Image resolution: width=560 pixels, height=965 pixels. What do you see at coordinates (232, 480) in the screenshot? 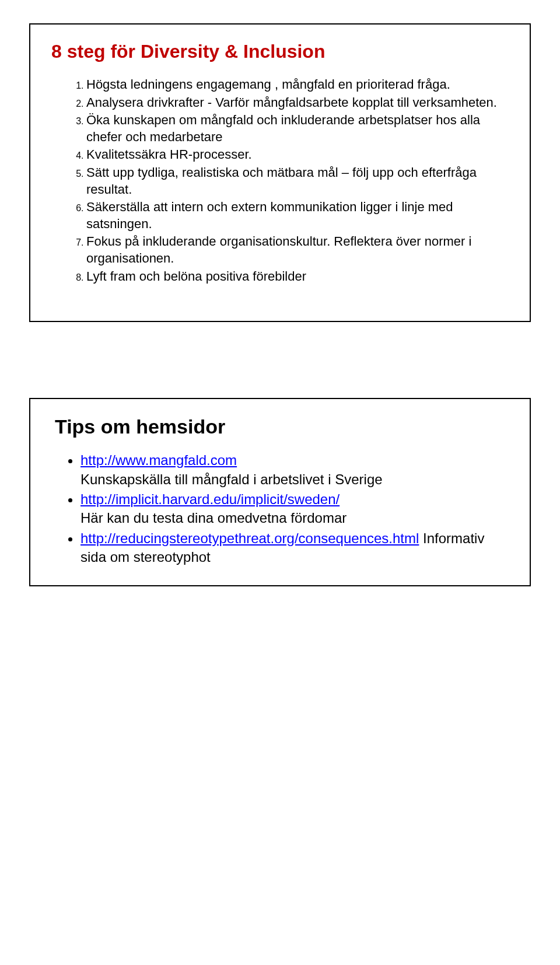
I see `link-description: Kunskapskälla till mångfald i arbetslive…` at bounding box center [232, 480].